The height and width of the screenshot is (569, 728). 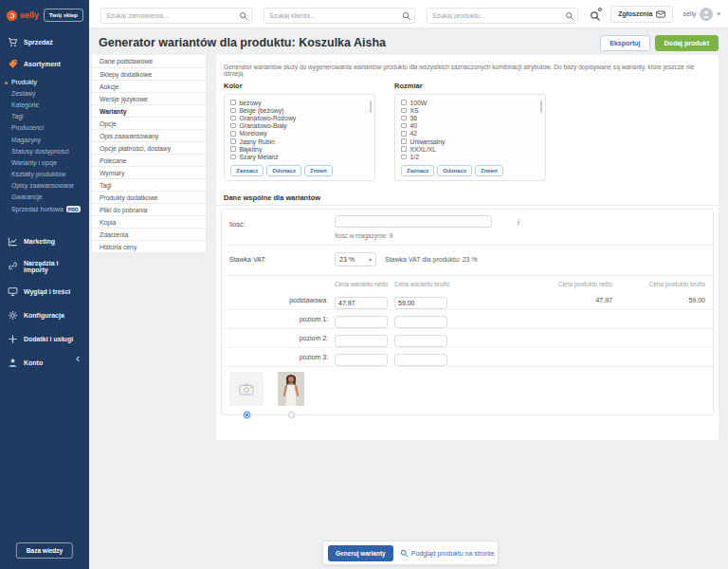 What do you see at coordinates (149, 173) in the screenshot?
I see `product-tab: Wymiary` at bounding box center [149, 173].